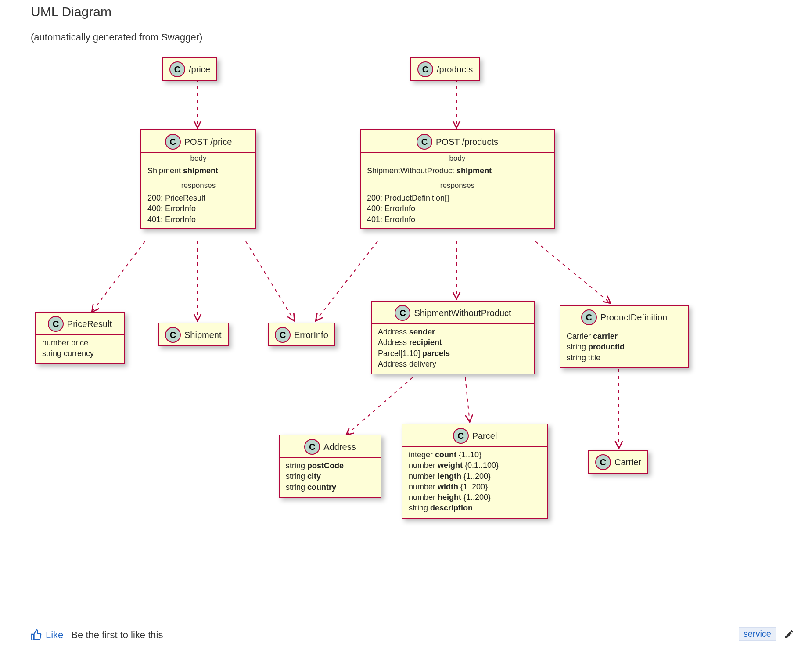  What do you see at coordinates (758, 634) in the screenshot?
I see `tag-service: service` at bounding box center [758, 634].